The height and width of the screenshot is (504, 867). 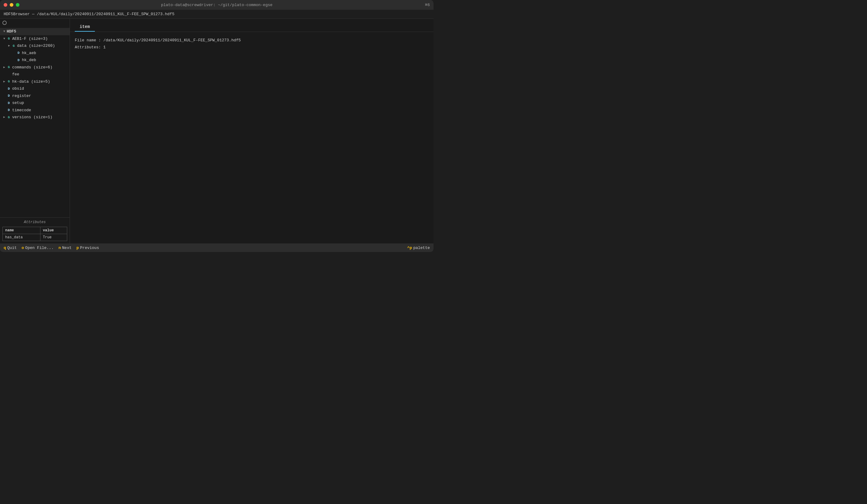 I want to click on item-label: setup, so click(x=18, y=103).